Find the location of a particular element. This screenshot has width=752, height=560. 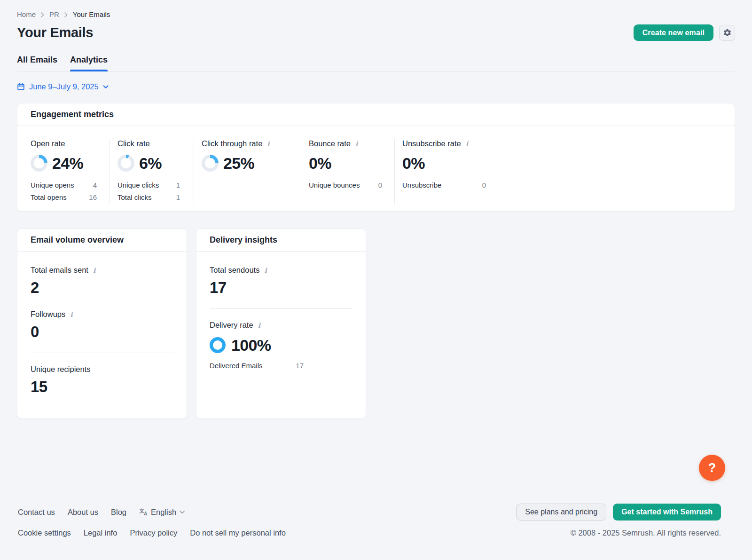

unique-recipients-value: 15 is located at coordinates (102, 387).